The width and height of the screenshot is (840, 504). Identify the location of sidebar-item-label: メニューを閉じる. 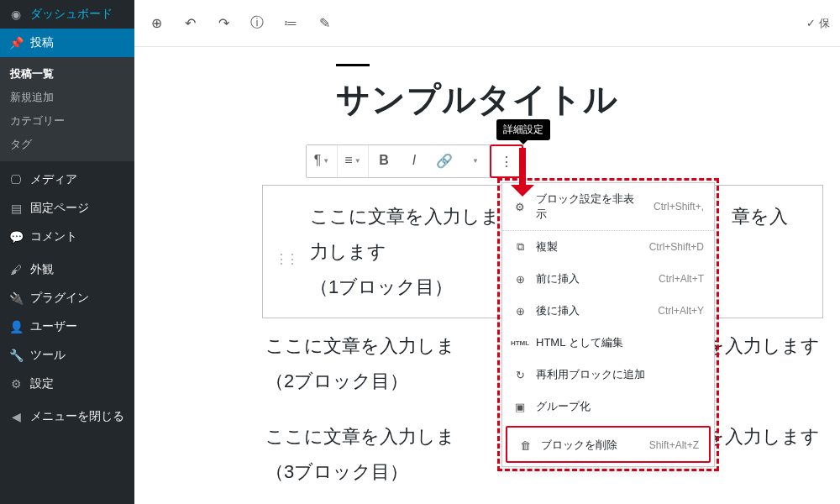
(77, 417).